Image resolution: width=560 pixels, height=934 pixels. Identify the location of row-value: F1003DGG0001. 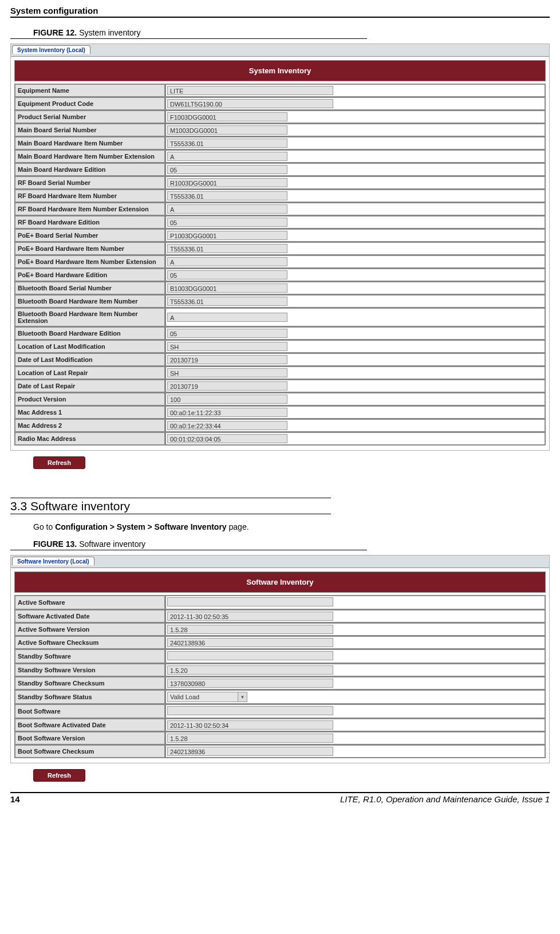
(355, 117).